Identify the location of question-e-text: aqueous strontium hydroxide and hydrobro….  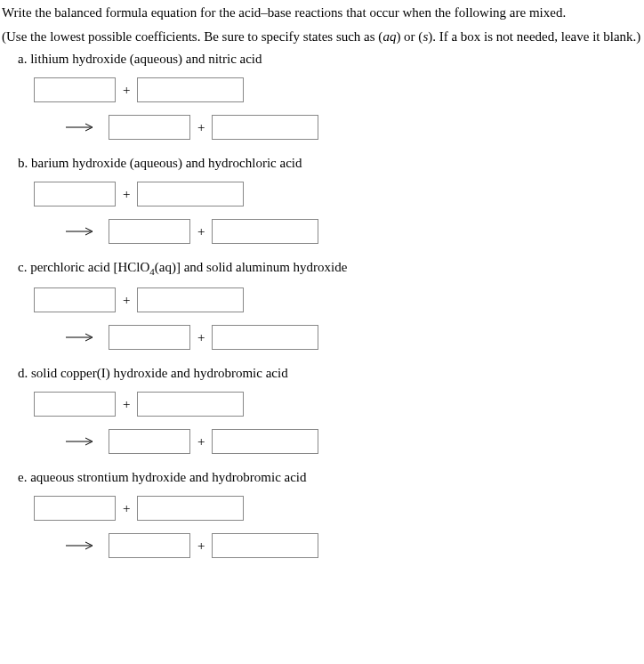
(168, 477).